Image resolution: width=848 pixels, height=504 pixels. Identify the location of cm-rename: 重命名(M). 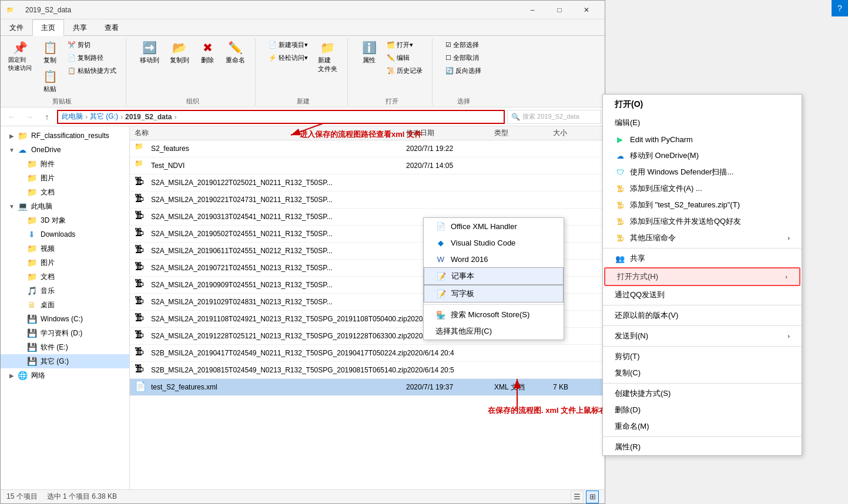
(702, 426).